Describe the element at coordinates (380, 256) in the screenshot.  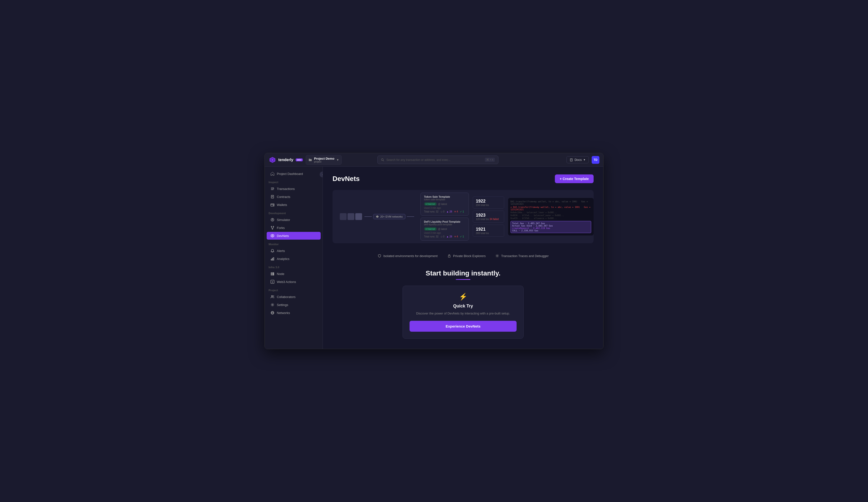
I see `shield-icon` at that location.